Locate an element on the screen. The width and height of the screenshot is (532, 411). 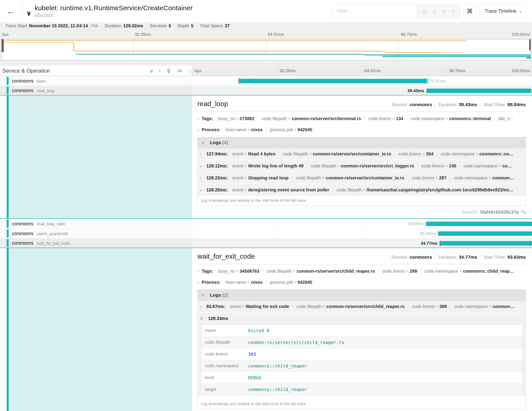
log-field-item: event=Waiting for exit code is located at coordinates (260, 307).